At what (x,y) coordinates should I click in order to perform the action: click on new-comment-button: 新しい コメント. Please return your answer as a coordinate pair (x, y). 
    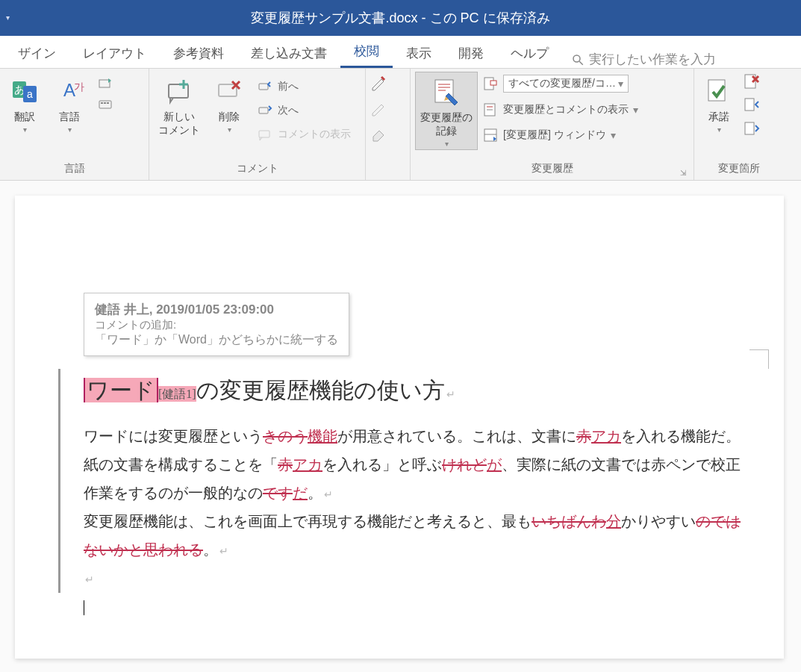
    Looking at the image, I should click on (179, 105).